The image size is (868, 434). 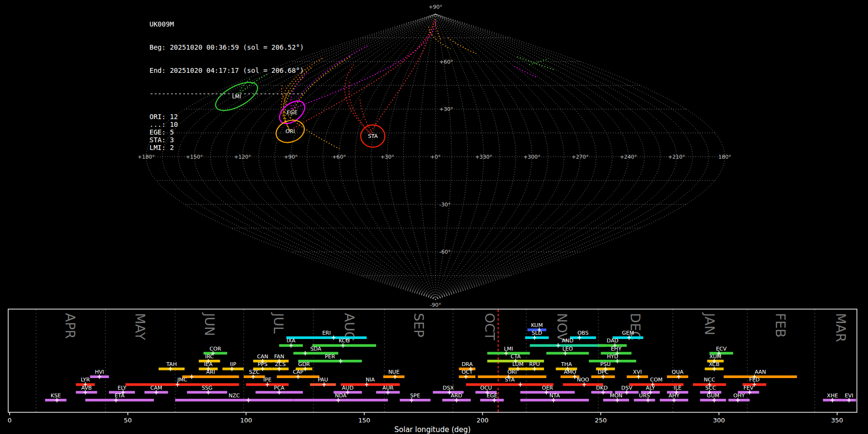 I want to click on shower-code-label: URS, so click(x=644, y=395).